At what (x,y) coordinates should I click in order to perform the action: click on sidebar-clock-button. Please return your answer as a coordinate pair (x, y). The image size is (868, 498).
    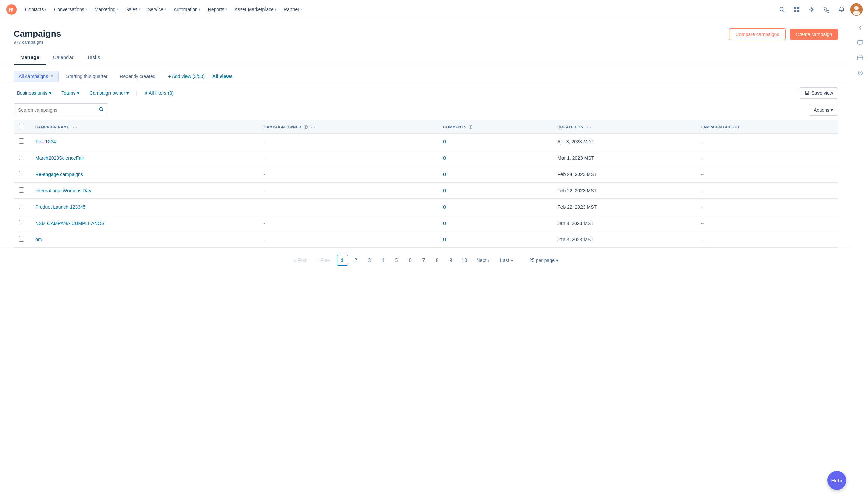
    Looking at the image, I should click on (860, 73).